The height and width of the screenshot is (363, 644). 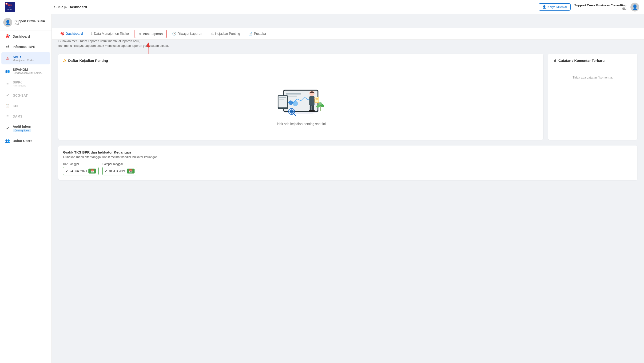 What do you see at coordinates (26, 36) in the screenshot?
I see `sidebar-item-dashboard: 🎯 Dashboard` at bounding box center [26, 36].